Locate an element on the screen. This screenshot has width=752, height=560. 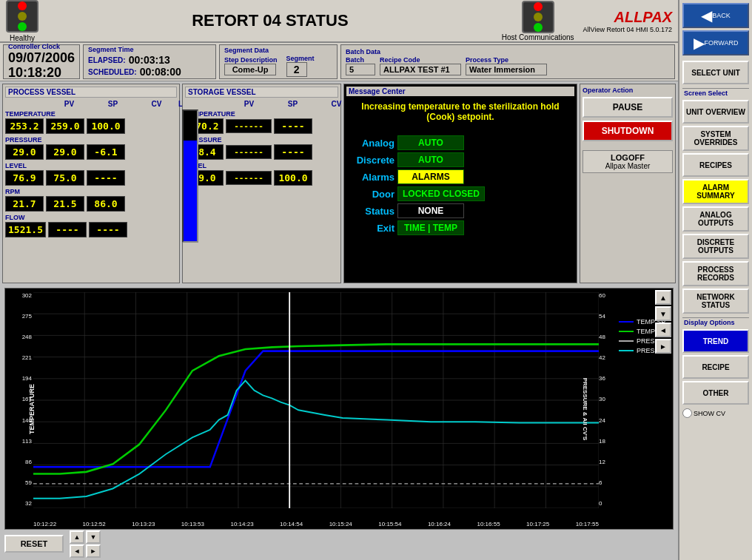
right-navigation: ◀ BACK ▶ FORWARD SELECT UNIT Screen Sele… is located at coordinates (715, 280).